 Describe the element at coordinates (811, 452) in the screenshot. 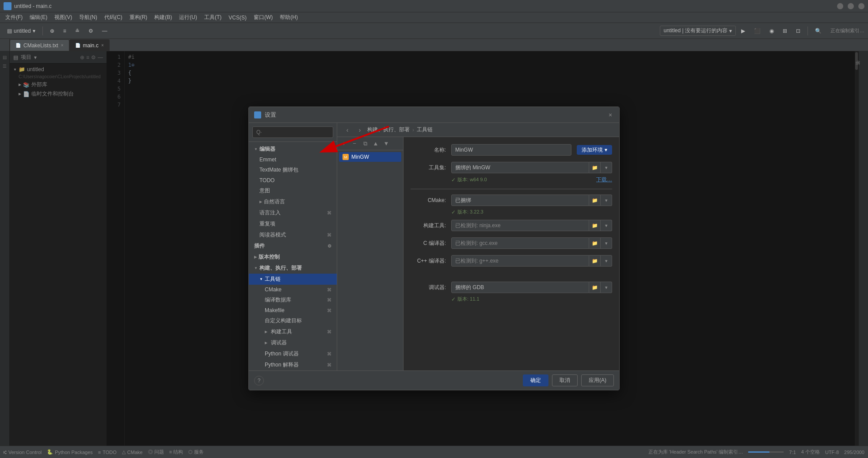

I see `status-indent: 4 个空格` at that location.